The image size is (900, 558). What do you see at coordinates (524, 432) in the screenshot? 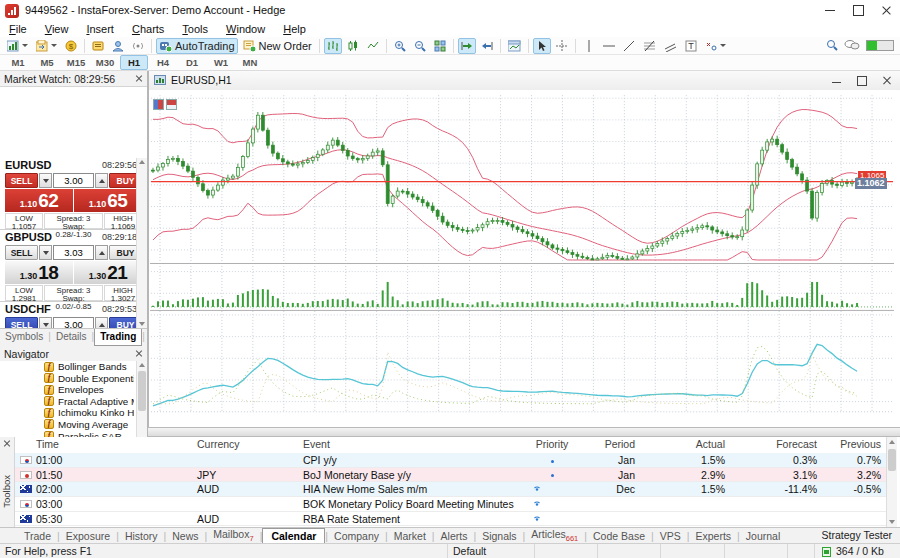
I see `horizontal-splitter` at bounding box center [524, 432].